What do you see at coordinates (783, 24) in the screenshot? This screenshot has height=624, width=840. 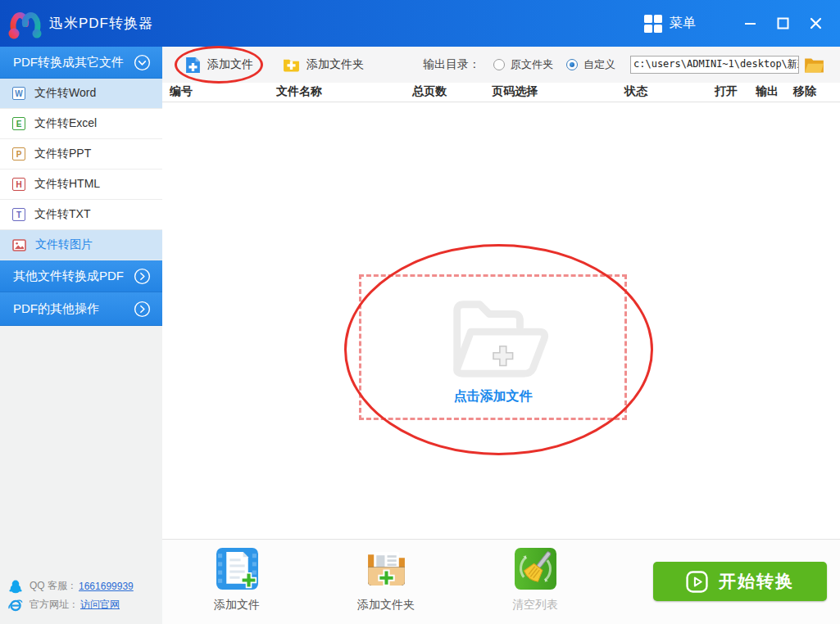 I see `maximize-button` at bounding box center [783, 24].